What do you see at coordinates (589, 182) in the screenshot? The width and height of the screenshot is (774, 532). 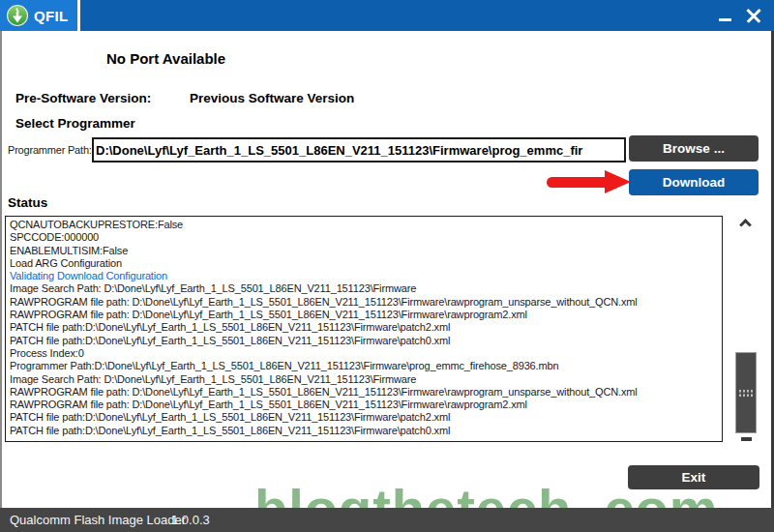 I see `red-arrow-annotation` at bounding box center [589, 182].